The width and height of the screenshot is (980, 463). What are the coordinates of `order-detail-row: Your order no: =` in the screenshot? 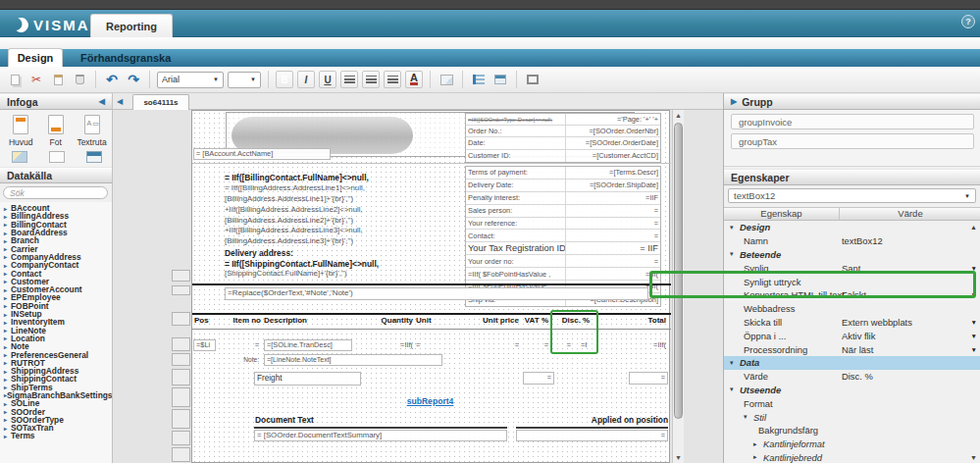 It's located at (563, 261).